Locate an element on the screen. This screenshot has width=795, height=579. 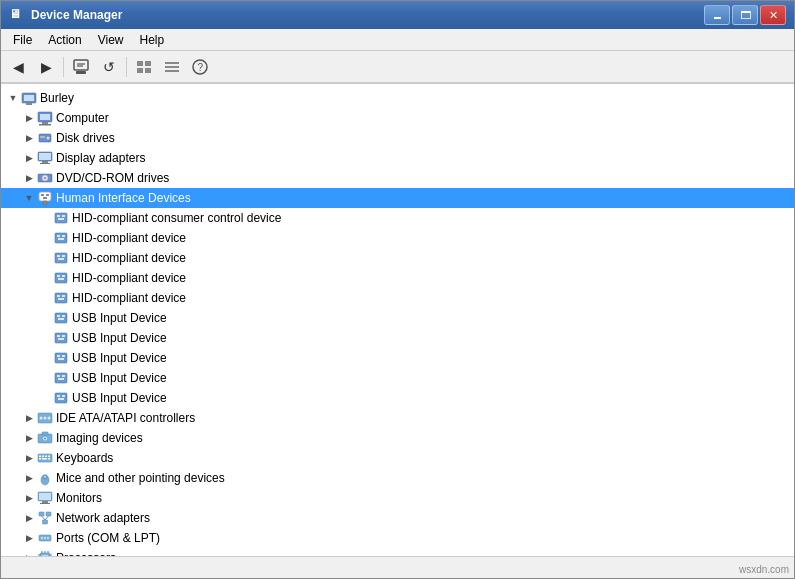
tree-item-usb2: ▶ USB Input Device is located at coordinates (398, 338).